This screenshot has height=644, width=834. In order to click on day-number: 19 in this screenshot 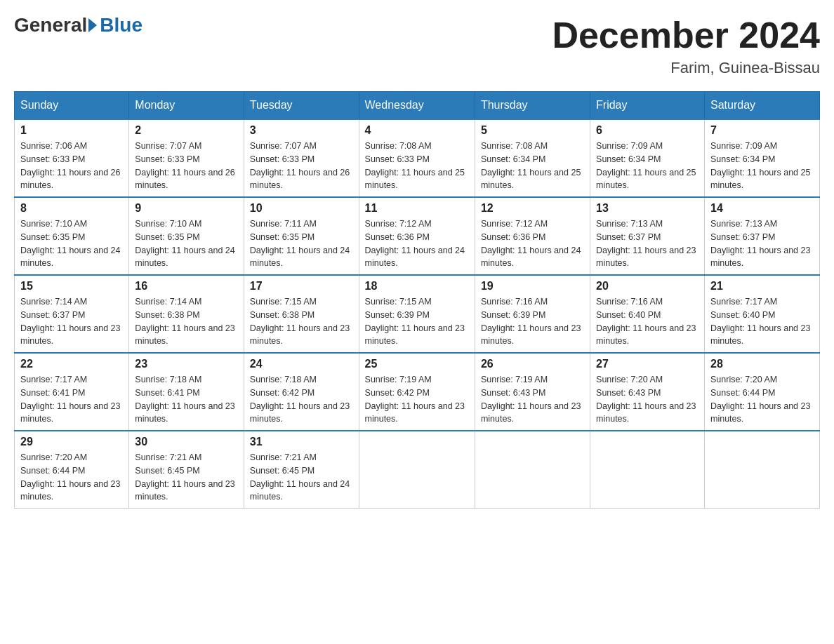, I will do `click(532, 286)`.